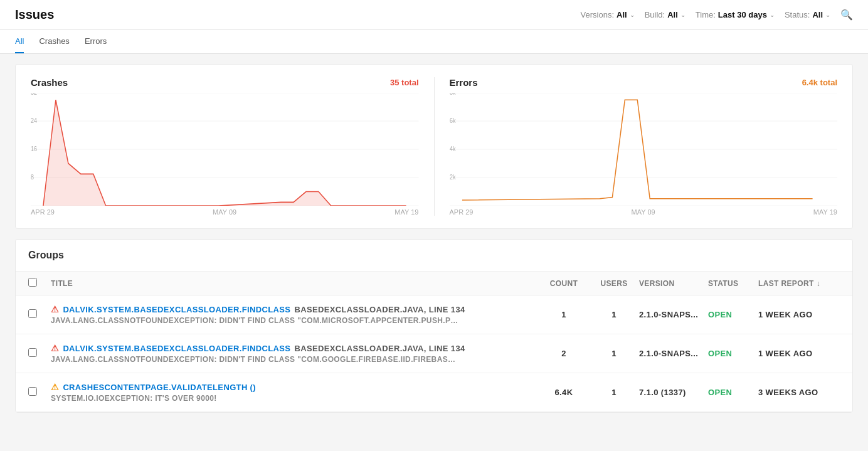 The image size is (868, 451). Describe the element at coordinates (808, 15) in the screenshot. I see `status-filter: Status: All ⌄` at that location.